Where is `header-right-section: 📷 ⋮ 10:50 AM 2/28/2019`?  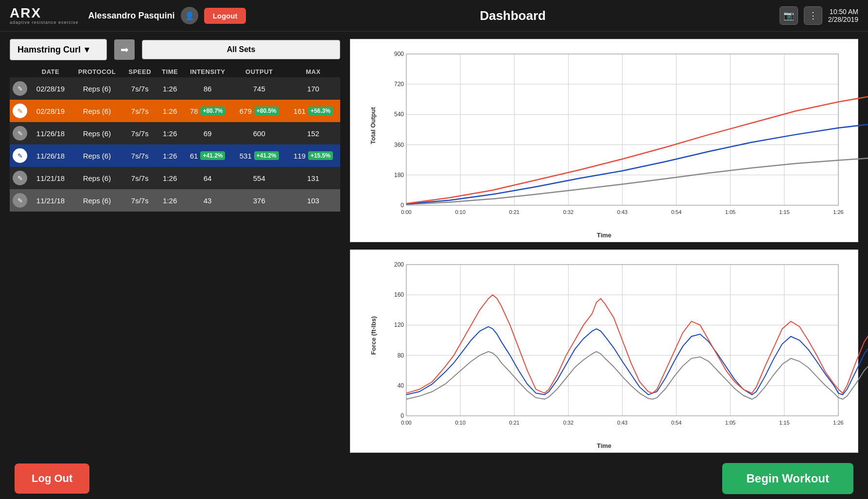
header-right-section: 📷 ⋮ 10:50 AM 2/28/2019 is located at coordinates (819, 16).